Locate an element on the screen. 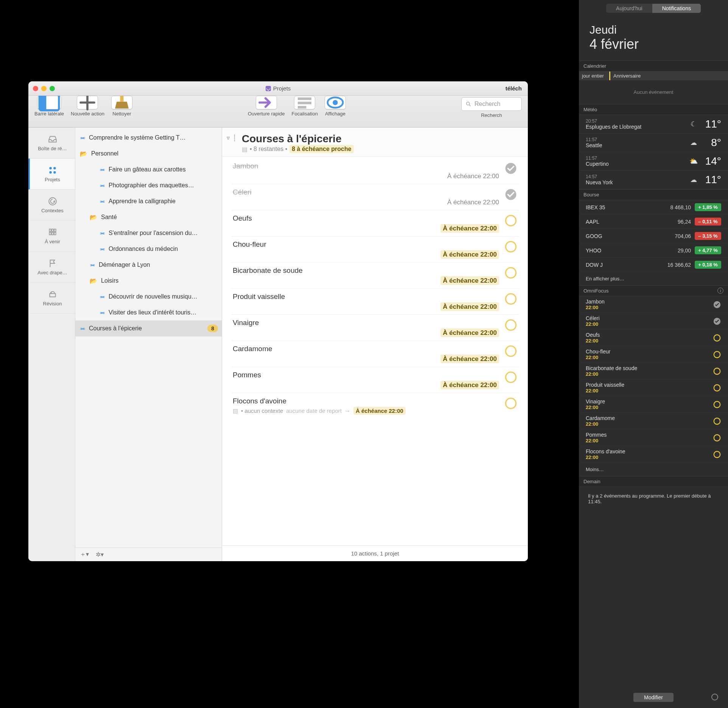  info-icon: i is located at coordinates (720, 291).